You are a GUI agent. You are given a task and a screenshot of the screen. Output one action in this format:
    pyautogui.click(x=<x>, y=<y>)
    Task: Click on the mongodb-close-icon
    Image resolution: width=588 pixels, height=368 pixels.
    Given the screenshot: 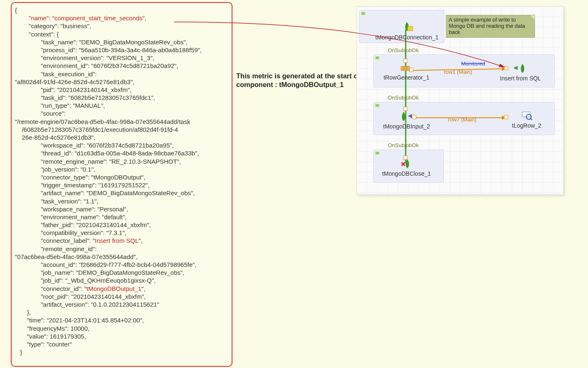 What is the action you would take?
    pyautogui.click(x=407, y=163)
    